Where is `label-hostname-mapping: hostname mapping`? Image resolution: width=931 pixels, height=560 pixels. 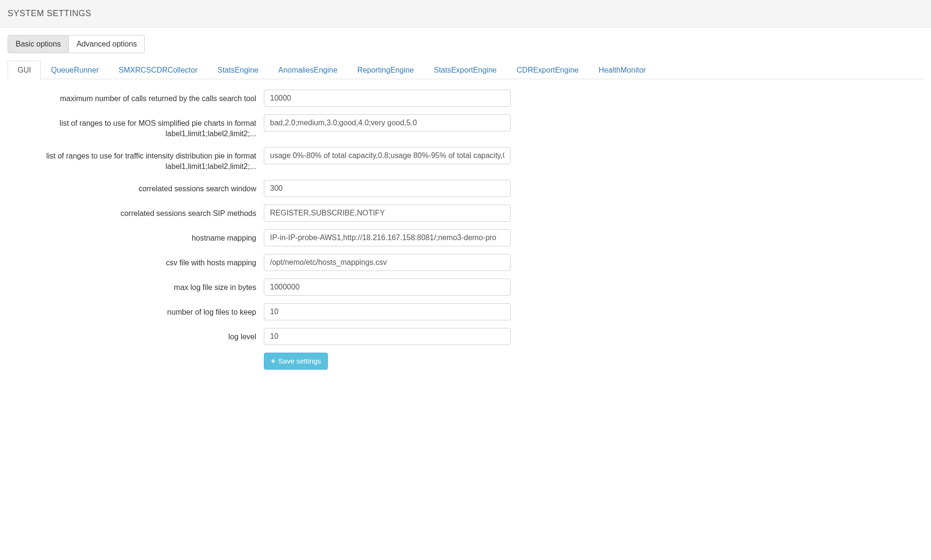
label-hostname-mapping: hostname mapping is located at coordinates (136, 236).